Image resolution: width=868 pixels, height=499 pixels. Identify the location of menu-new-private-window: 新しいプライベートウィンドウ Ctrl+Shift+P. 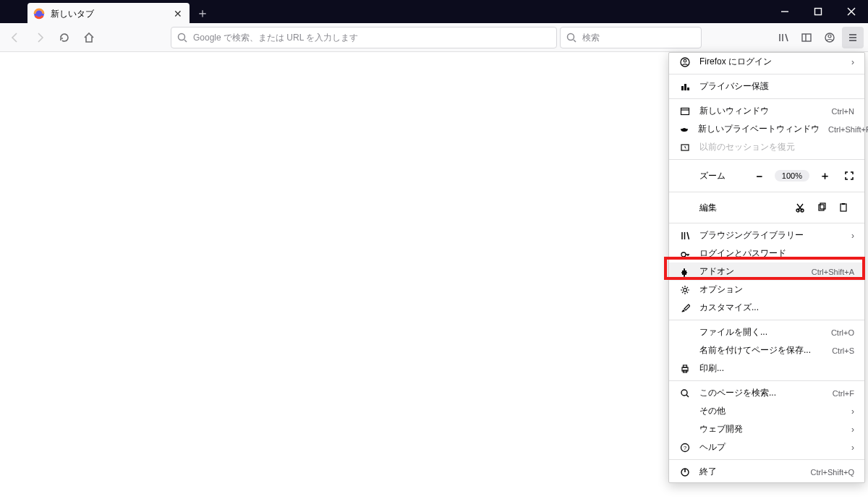
(767, 129).